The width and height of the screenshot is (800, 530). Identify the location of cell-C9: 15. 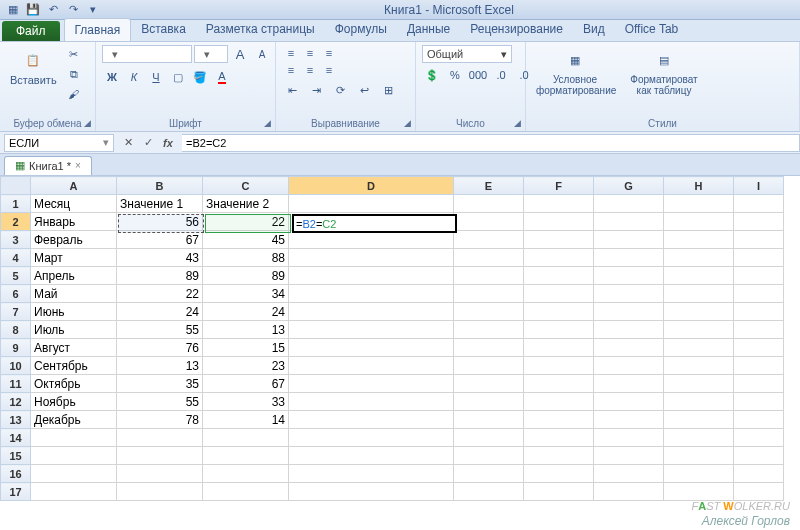
(246, 348).